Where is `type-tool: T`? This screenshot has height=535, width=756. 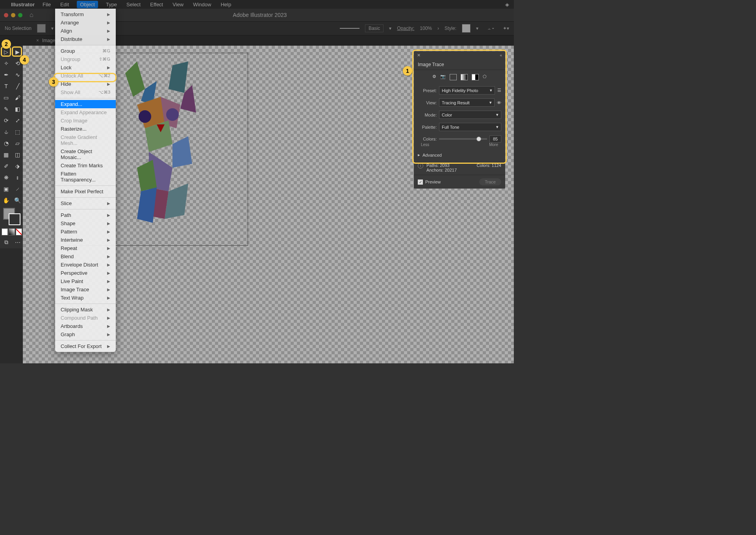 type-tool: T is located at coordinates (6, 86).